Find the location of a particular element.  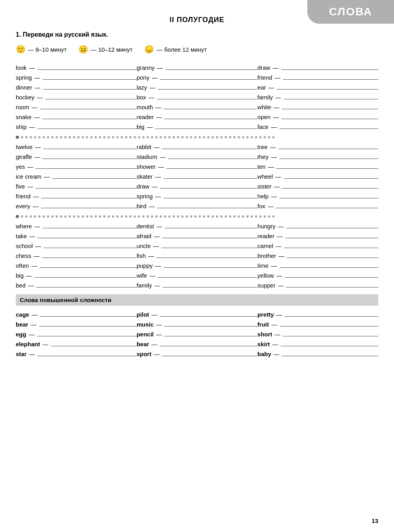

word-text: wheel is located at coordinates (265, 177).